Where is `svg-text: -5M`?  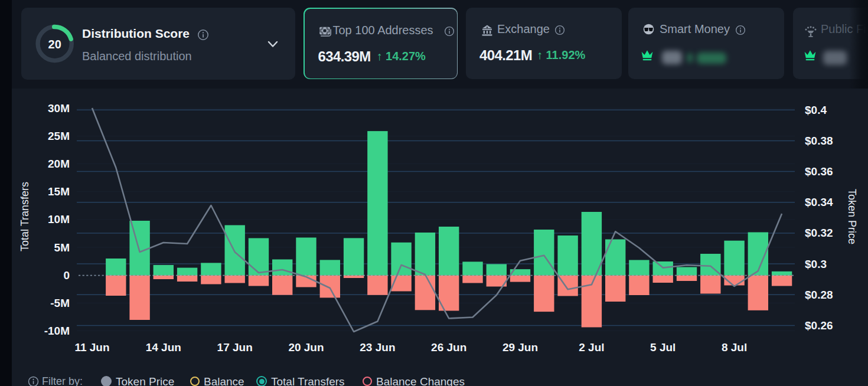 svg-text: -5M is located at coordinates (60, 303).